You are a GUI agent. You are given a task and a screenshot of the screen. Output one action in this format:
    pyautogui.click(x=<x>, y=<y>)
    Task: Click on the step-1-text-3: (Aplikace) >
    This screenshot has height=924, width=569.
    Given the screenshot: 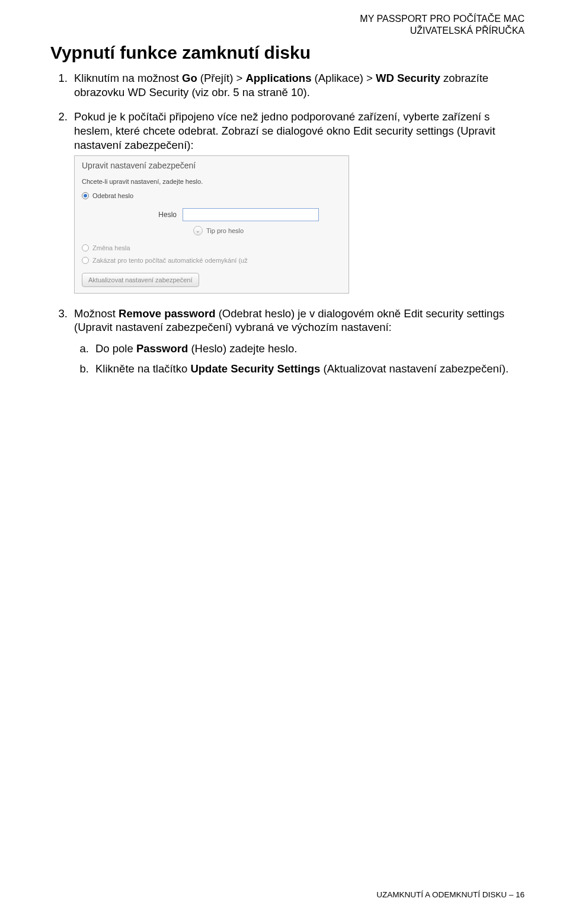 What is the action you would take?
    pyautogui.click(x=343, y=78)
    